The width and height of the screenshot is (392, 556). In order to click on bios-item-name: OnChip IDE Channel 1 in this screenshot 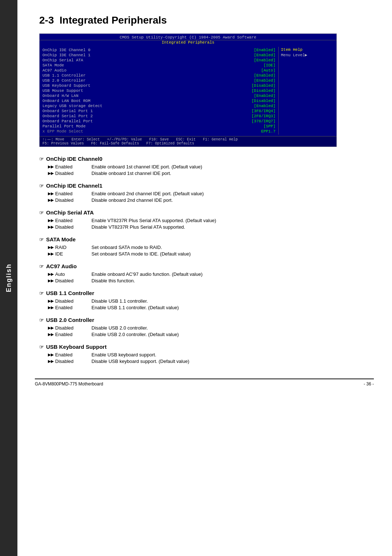, I will do `click(147, 55)`.